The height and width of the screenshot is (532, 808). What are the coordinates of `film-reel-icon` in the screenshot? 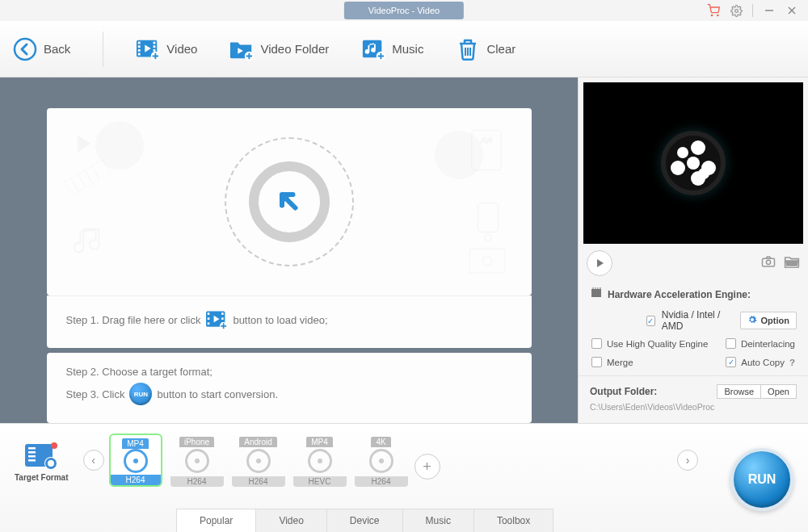 It's located at (693, 163).